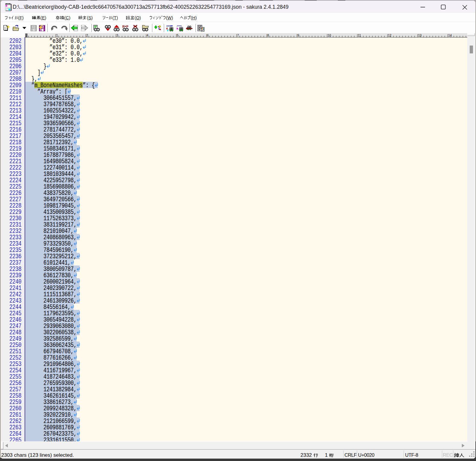 The width and height of the screenshot is (476, 461). What do you see at coordinates (57, 35) in the screenshot?
I see `svg-text: 1` at bounding box center [57, 35].